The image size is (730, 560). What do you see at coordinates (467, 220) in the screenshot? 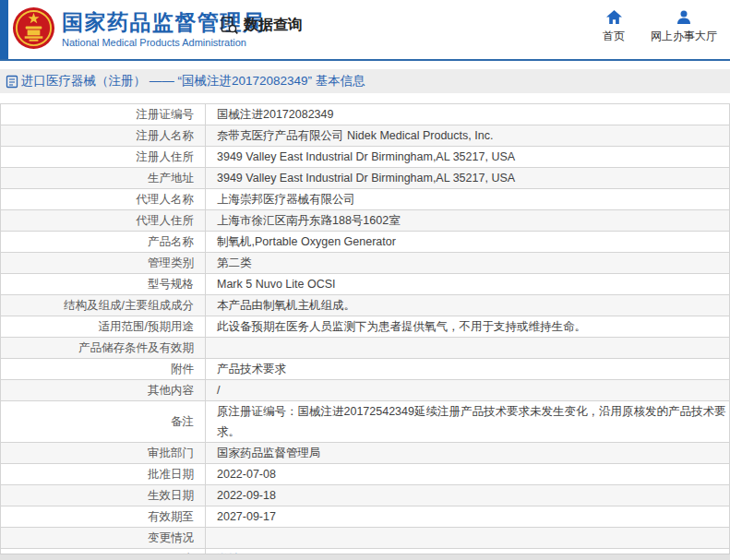
I see `row-value: 上海市徐汇区南丹东路188号1602室` at bounding box center [467, 220].